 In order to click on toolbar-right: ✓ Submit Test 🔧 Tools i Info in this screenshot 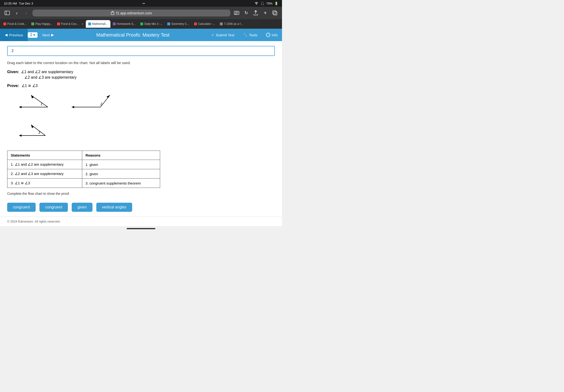, I will do `click(245, 35)`.